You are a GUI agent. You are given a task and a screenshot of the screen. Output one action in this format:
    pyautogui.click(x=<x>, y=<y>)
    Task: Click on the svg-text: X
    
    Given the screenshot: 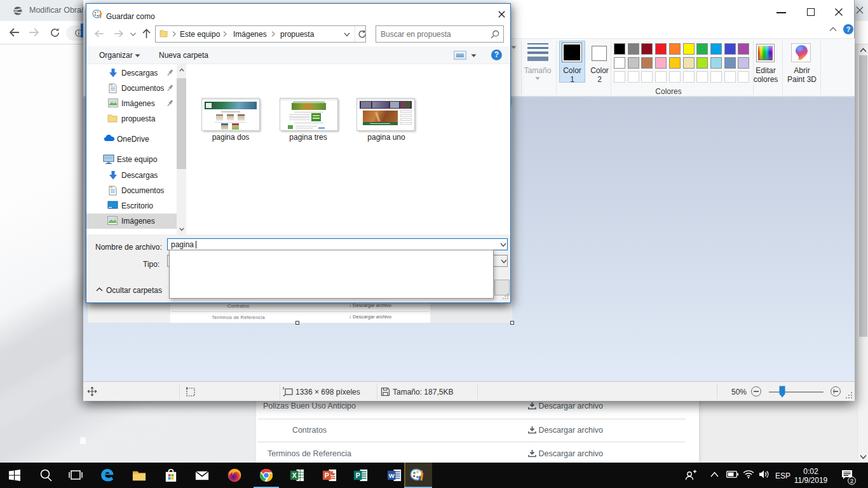 What is the action you would take?
    pyautogui.click(x=295, y=475)
    